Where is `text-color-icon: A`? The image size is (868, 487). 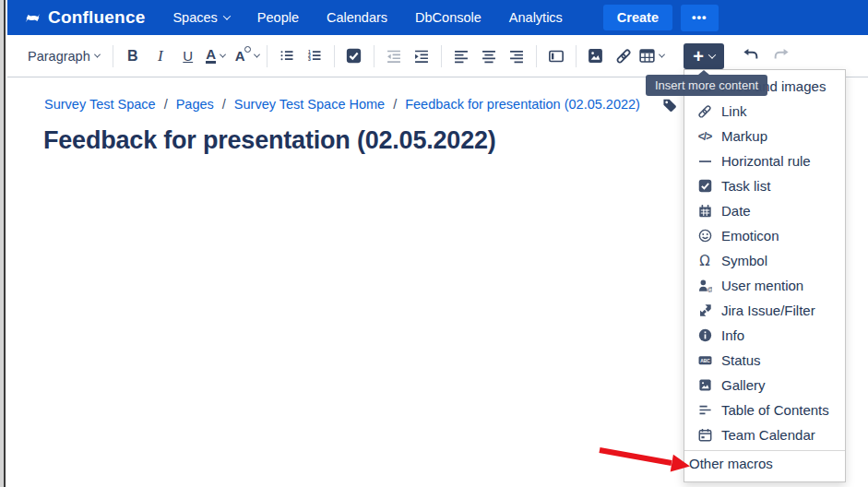
text-color-icon: A is located at coordinates (210, 55).